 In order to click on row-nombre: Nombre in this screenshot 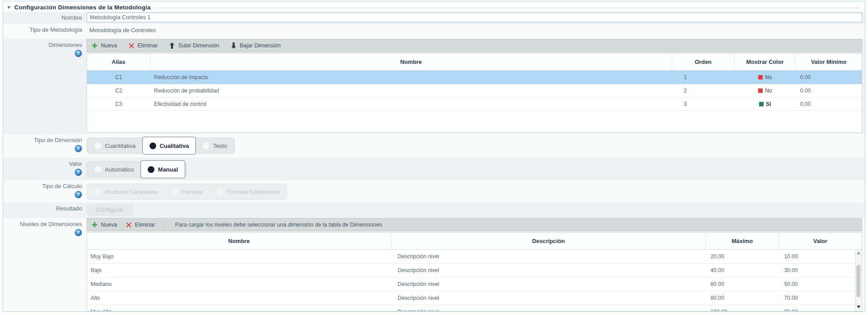, I will do `click(434, 18)`.